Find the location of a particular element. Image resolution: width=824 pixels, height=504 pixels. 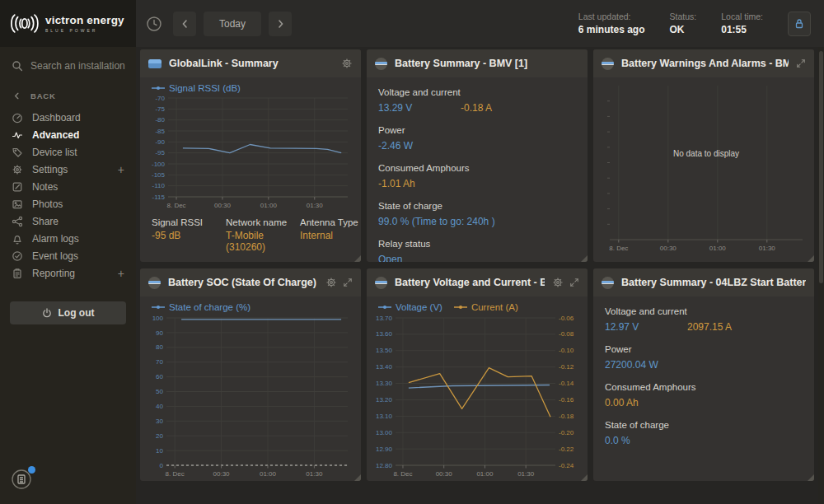

local-time-label: Local time: is located at coordinates (742, 16).